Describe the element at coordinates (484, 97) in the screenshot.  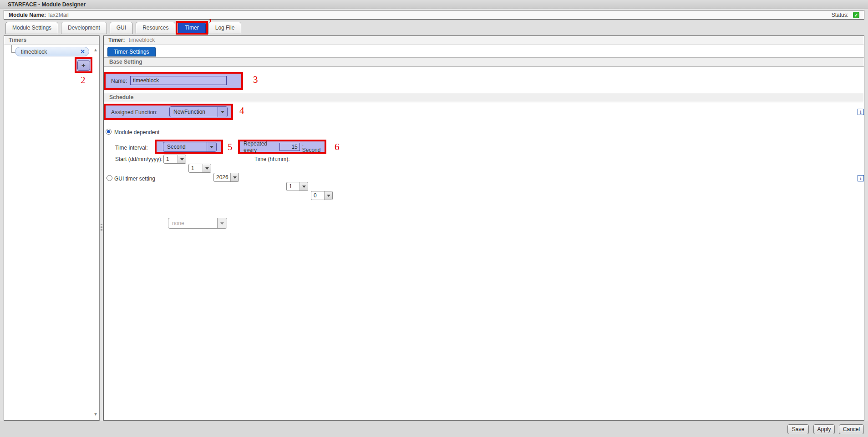
I see `section-schedule: Schedule` at that location.